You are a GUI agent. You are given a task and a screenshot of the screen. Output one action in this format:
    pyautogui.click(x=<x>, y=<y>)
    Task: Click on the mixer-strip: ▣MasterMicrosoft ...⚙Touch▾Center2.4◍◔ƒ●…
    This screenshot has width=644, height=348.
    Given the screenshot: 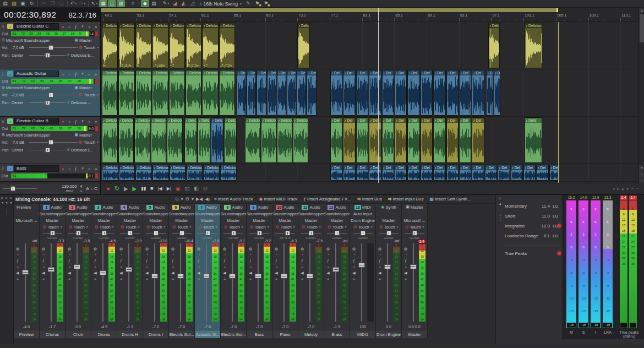 What is the action you would take?
    pyautogui.click(x=415, y=271)
    